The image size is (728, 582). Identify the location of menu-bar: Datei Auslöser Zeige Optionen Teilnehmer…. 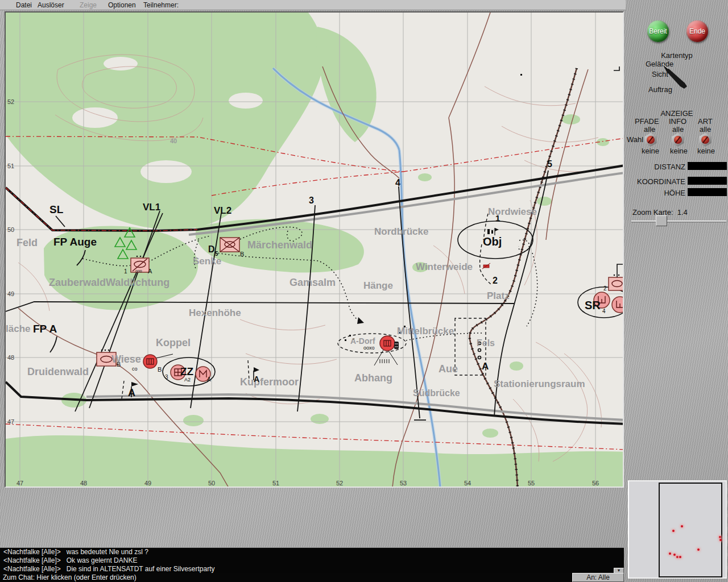
(313, 5).